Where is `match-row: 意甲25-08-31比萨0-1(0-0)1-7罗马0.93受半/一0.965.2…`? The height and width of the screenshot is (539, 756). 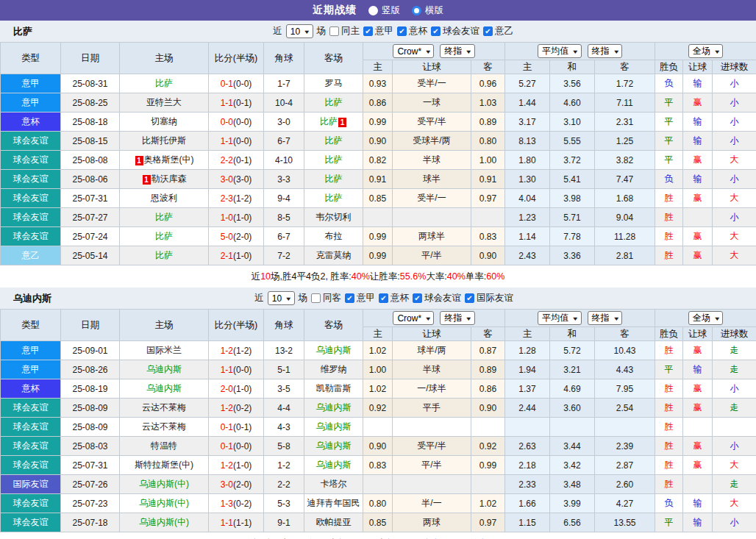
match-row: 意甲25-08-31比萨0-1(0-0)1-7罗马0.93受半/一0.965.2… is located at coordinates (378, 84).